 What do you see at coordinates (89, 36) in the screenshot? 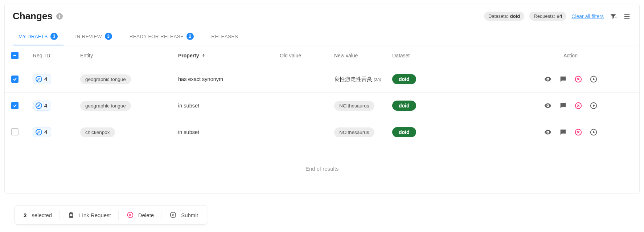
I see `tab-label: IN REVIEW` at bounding box center [89, 36].